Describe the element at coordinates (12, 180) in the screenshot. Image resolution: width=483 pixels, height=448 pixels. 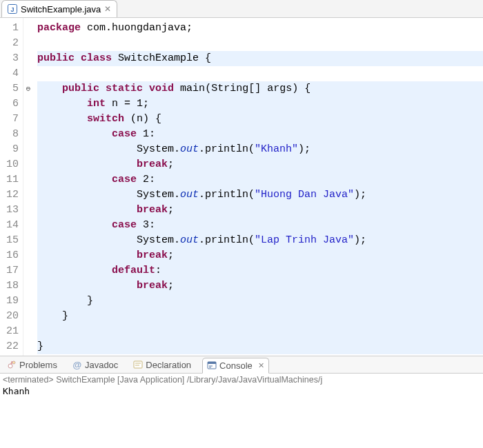
I see `line-number: 11` at that location.